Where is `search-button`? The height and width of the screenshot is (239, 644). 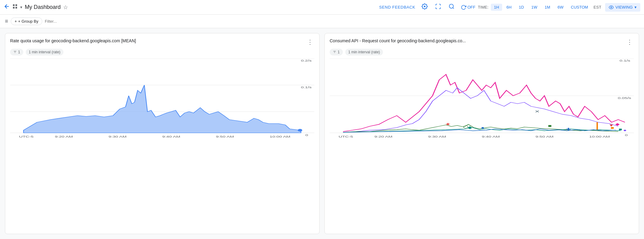 search-button is located at coordinates (452, 7).